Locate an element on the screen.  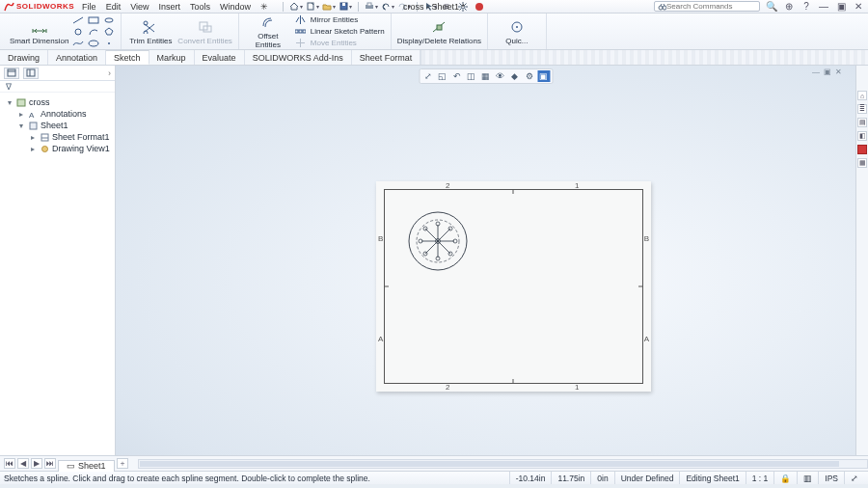
sheet-add-button: ＋ is located at coordinates (122, 463).